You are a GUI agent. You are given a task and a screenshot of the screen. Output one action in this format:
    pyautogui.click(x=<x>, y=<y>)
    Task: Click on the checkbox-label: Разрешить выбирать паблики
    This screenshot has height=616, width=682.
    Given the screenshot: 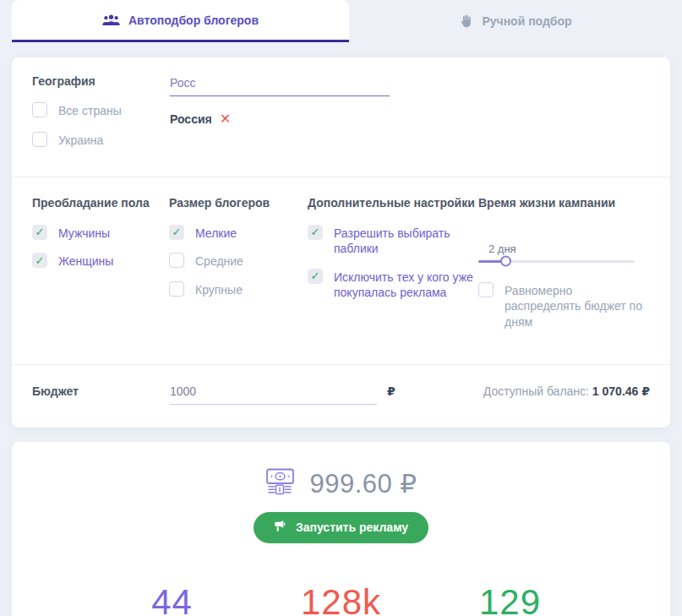 What is the action you would take?
    pyautogui.click(x=405, y=242)
    